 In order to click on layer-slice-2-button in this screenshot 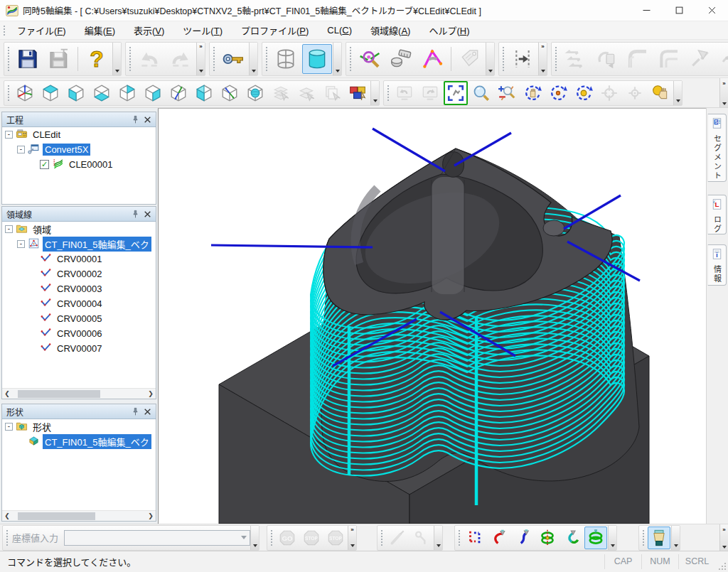, I will do `click(306, 93)`.